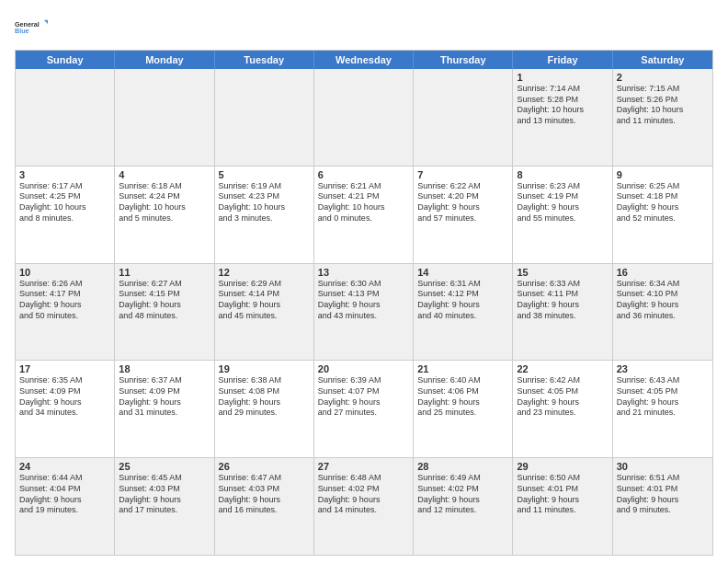 Image resolution: width=728 pixels, height=563 pixels. Describe the element at coordinates (563, 118) in the screenshot. I see `day-cell-1: 1Sunrise: 7:14 AM Sunset: 5:28 PM Daylig…` at that location.